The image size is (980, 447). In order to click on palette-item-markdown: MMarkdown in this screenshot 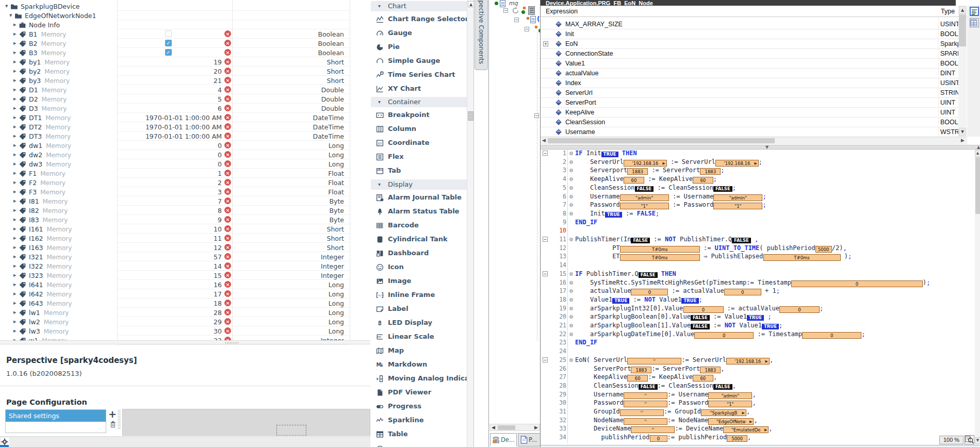, I will do `click(419, 365)`.